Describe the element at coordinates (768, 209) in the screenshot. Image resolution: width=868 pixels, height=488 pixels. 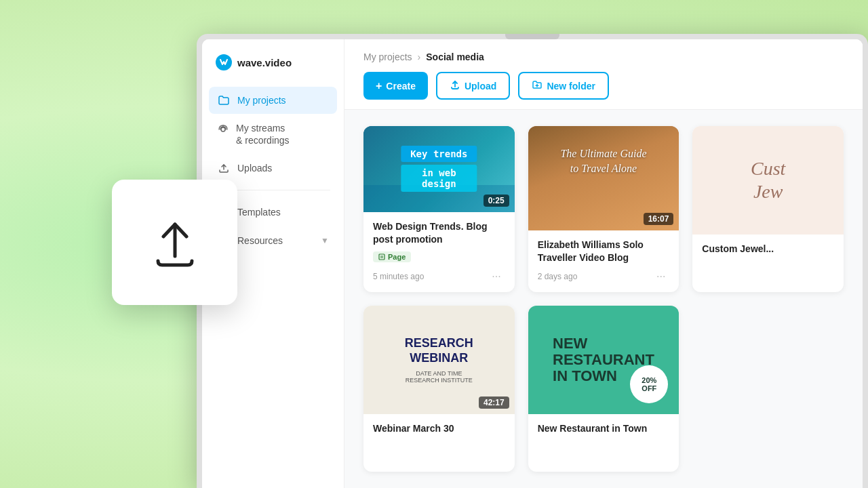
I see `project-card-jewelry: Cust Jew Custom Jewel...` at that location.